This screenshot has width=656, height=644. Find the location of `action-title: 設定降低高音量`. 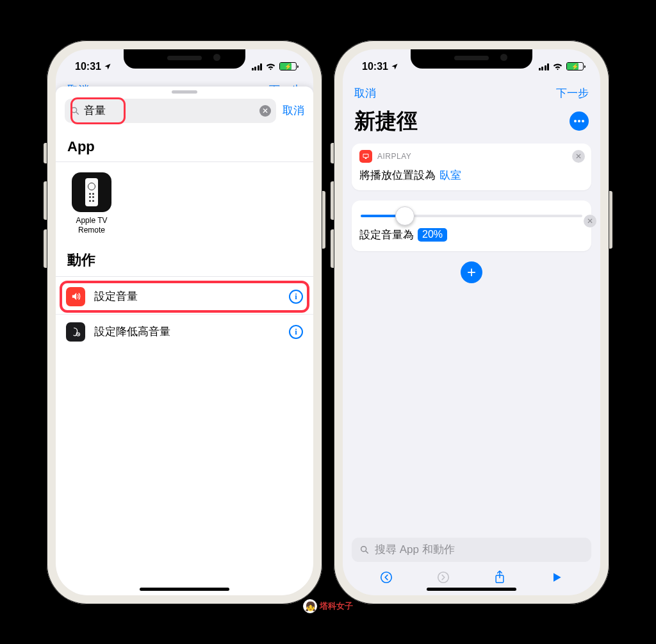

action-title: 設定降低高音量 is located at coordinates (187, 332).